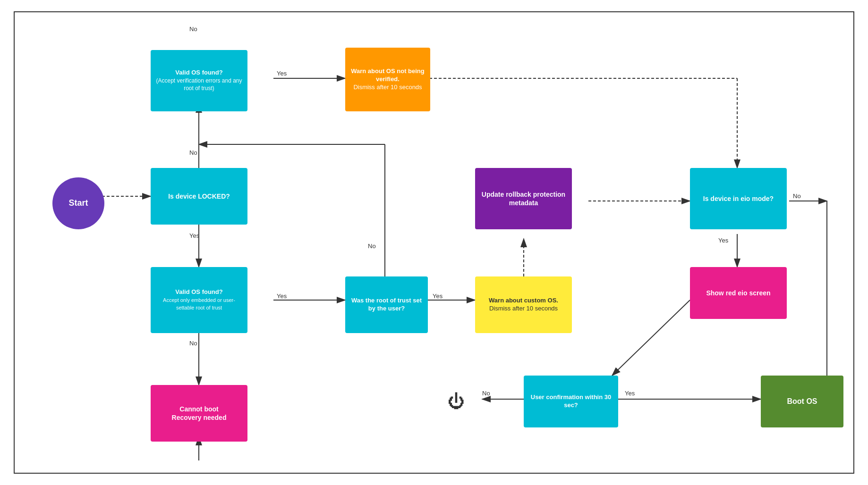 The image size is (868, 485). Describe the element at coordinates (199, 300) in the screenshot. I see `valid-os-locked-label: Valid OS found?Accept only embedded or u…` at that location.